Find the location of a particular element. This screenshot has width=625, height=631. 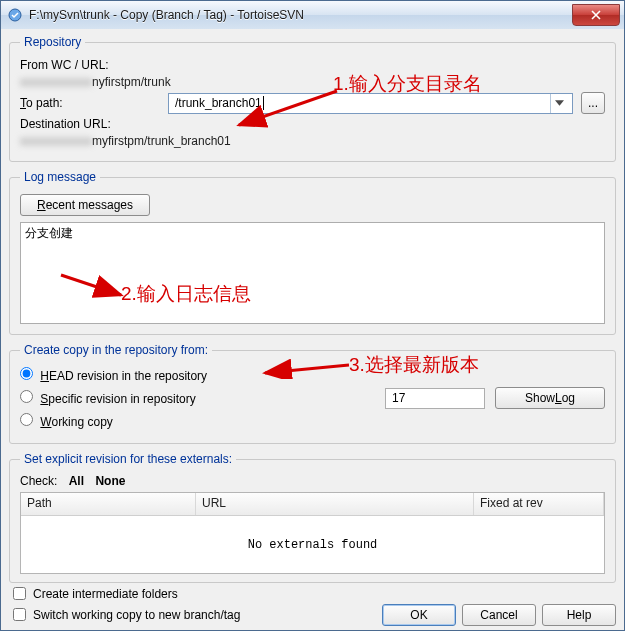

to-path-dropdown-icon is located at coordinates (559, 104).